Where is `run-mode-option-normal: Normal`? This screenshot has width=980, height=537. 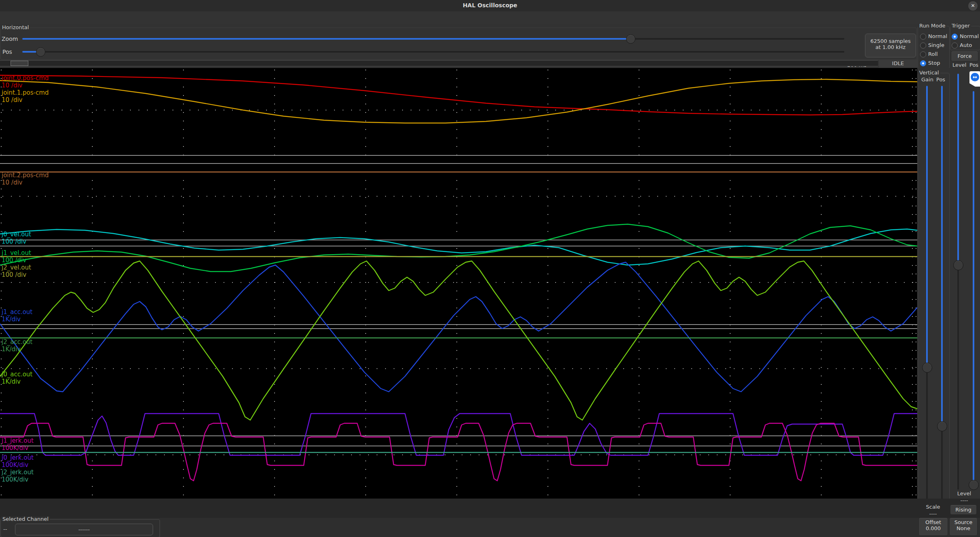 run-mode-option-normal: Normal is located at coordinates (934, 37).